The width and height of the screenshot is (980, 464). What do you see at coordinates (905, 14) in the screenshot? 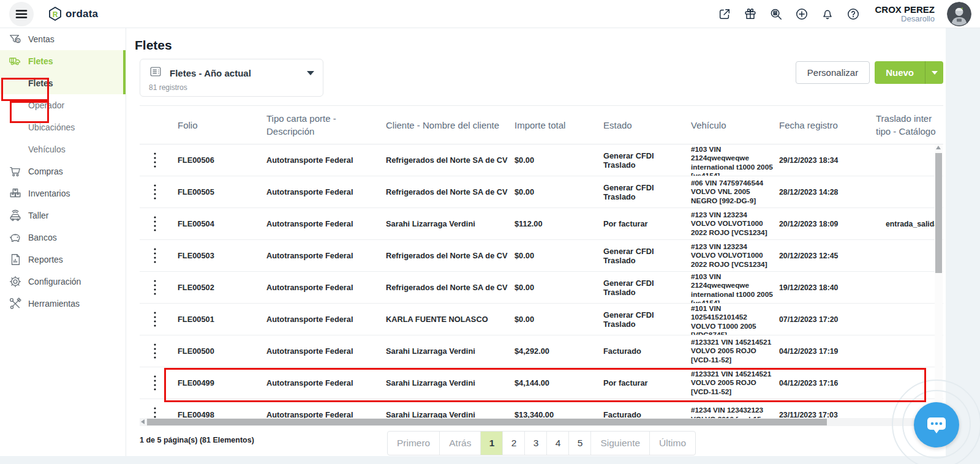
I see `user-block: CROX PEREZ Desarollo` at bounding box center [905, 14].